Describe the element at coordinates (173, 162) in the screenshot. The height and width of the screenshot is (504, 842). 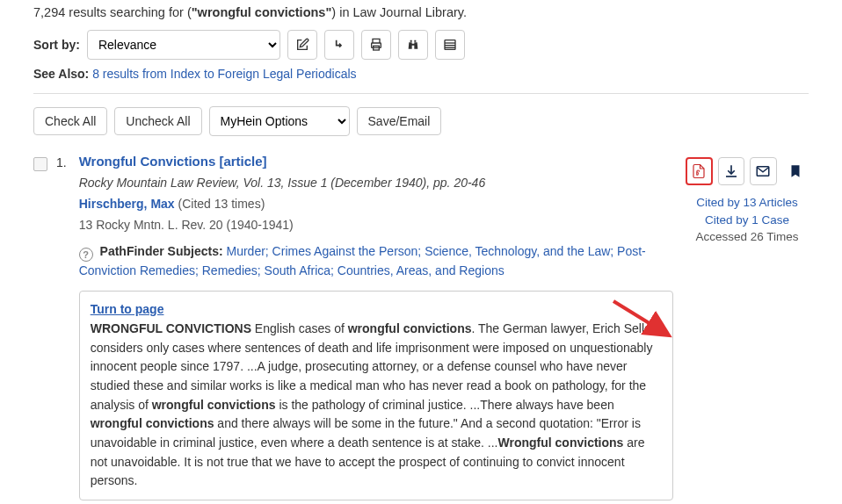
I see `result-title-link: Wrongful Convictions [article]` at that location.